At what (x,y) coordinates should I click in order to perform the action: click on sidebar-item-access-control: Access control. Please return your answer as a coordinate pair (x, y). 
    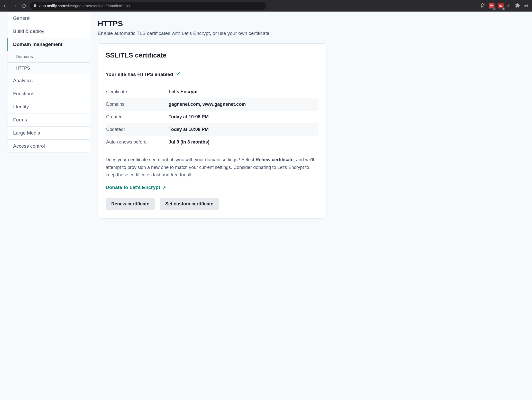
    Looking at the image, I should click on (49, 146).